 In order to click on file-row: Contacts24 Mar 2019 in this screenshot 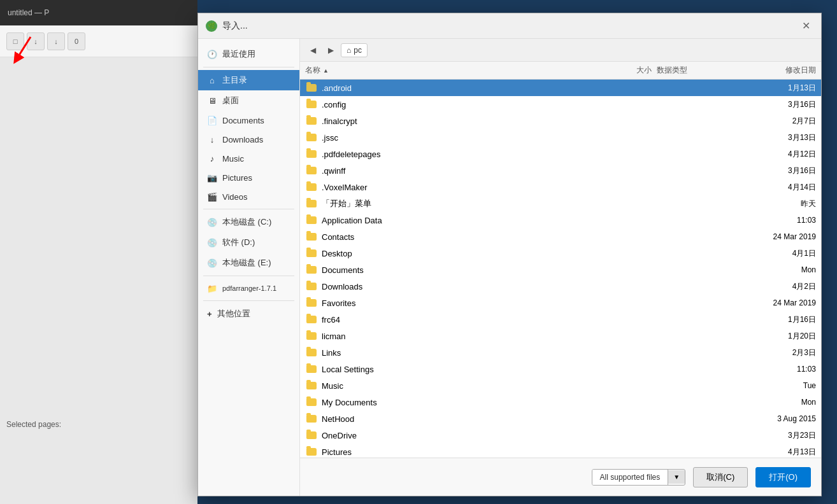, I will do `click(561, 237)`.